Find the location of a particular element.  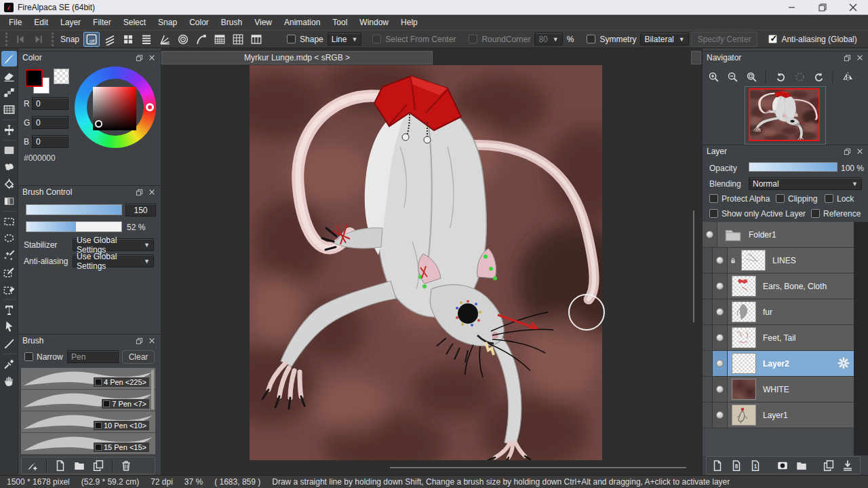

rotate-cw-button is located at coordinates (818, 77).